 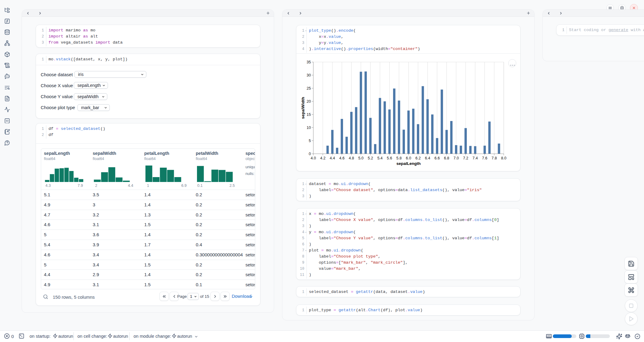 I want to click on svg-text: 5, so click(x=310, y=141).